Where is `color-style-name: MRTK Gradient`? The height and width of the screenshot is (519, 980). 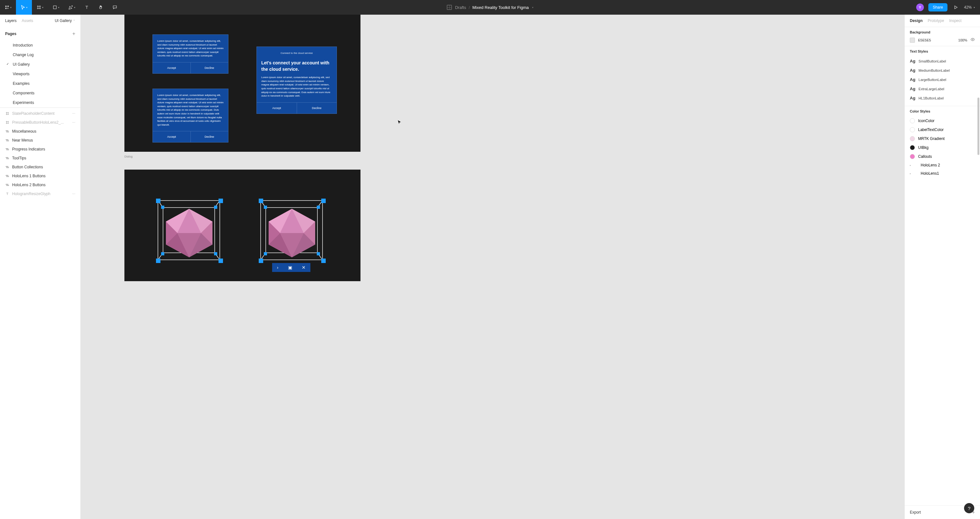
color-style-name: MRTK Gradient is located at coordinates (931, 139).